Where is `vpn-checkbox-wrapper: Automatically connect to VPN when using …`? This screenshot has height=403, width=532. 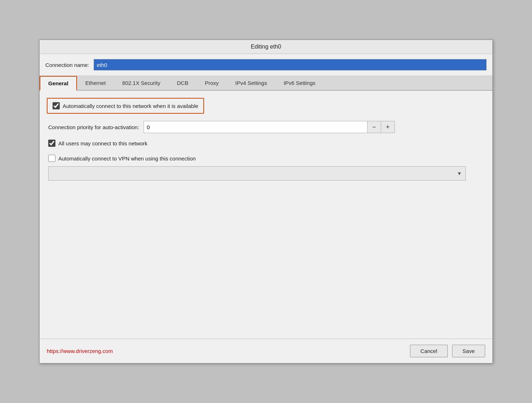 vpn-checkbox-wrapper: Automatically connect to VPN when using … is located at coordinates (122, 158).